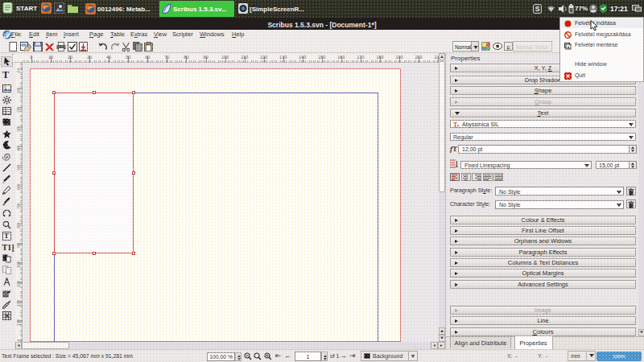 The height and width of the screenshot is (362, 644). What do you see at coordinates (509, 47) in the screenshot?
I see `svg-text: g` at bounding box center [509, 47].